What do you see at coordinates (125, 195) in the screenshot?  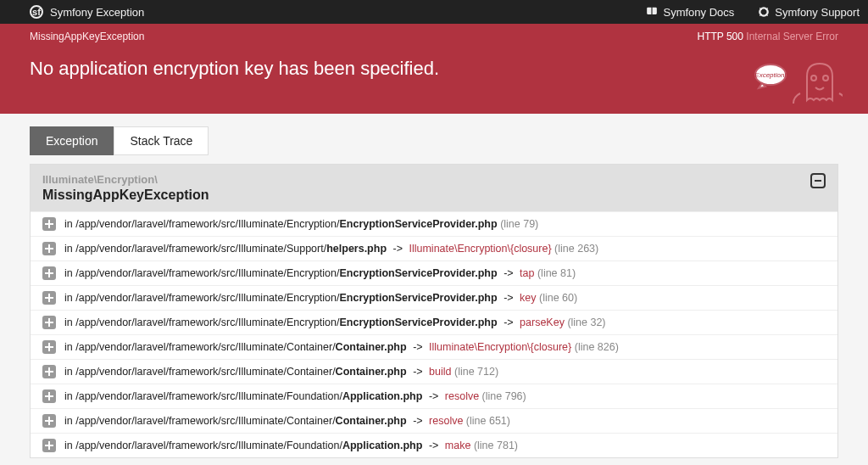 I see `exception-class: MissingAppKeyException` at bounding box center [125, 195].